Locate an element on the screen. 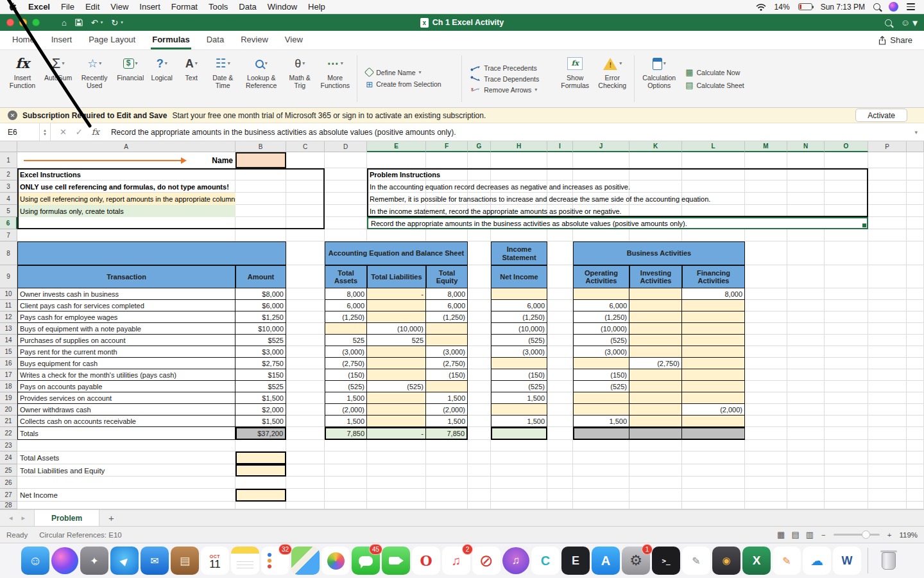 The image size is (924, 578). row-header-13: 13 is located at coordinates (9, 329).